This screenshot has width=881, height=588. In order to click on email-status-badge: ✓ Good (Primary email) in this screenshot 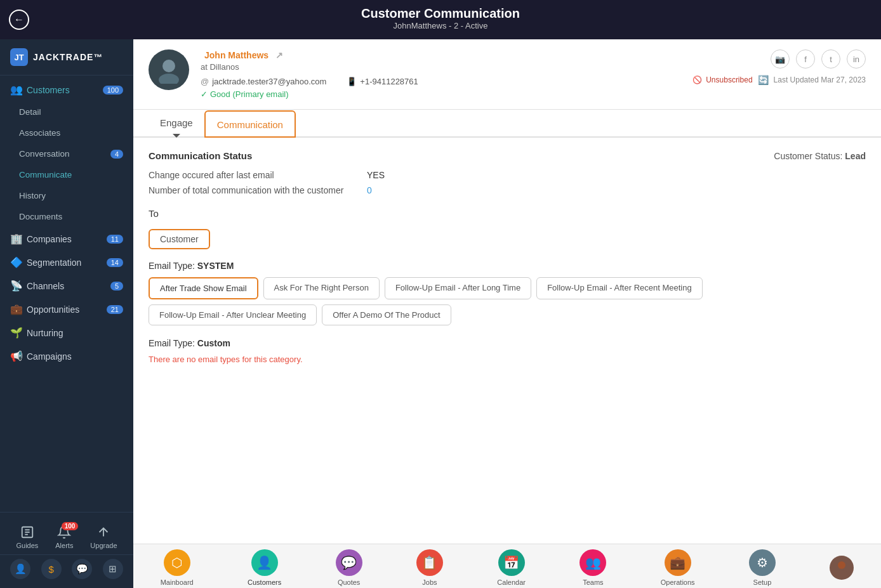, I will do `click(245, 94)`.